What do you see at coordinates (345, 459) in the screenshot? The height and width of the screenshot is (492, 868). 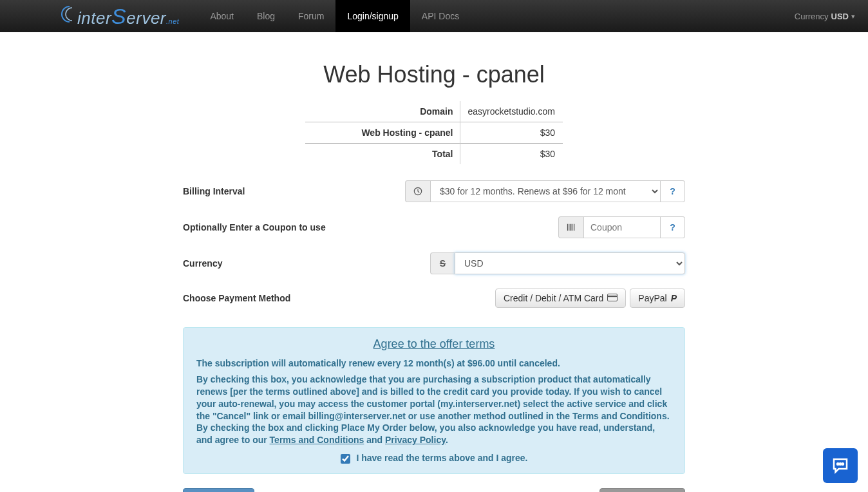 I see `agree-checkbox` at bounding box center [345, 459].